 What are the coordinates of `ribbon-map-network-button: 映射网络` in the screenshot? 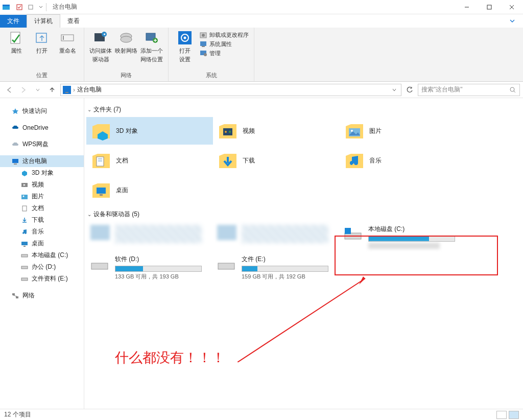 It's located at (126, 42).